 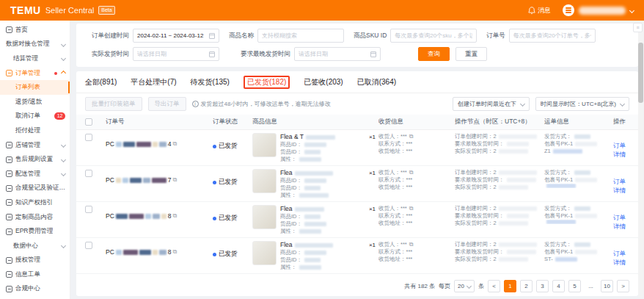 I want to click on avatar, so click(x=568, y=10).